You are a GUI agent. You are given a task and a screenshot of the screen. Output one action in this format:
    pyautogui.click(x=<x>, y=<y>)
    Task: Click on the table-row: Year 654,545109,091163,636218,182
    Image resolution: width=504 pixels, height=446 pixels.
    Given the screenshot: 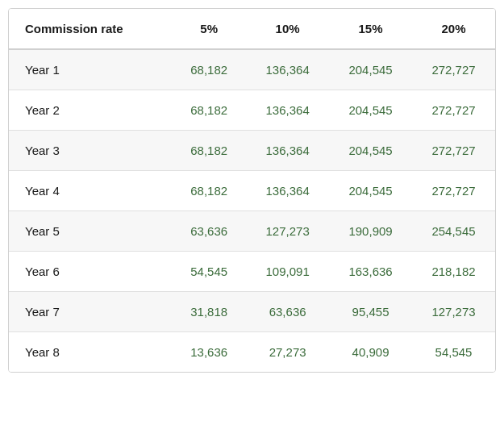 What is the action you would take?
    pyautogui.click(x=252, y=272)
    